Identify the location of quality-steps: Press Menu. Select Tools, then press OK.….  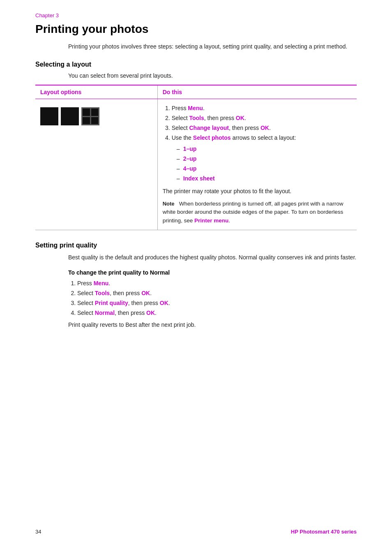
(212, 298).